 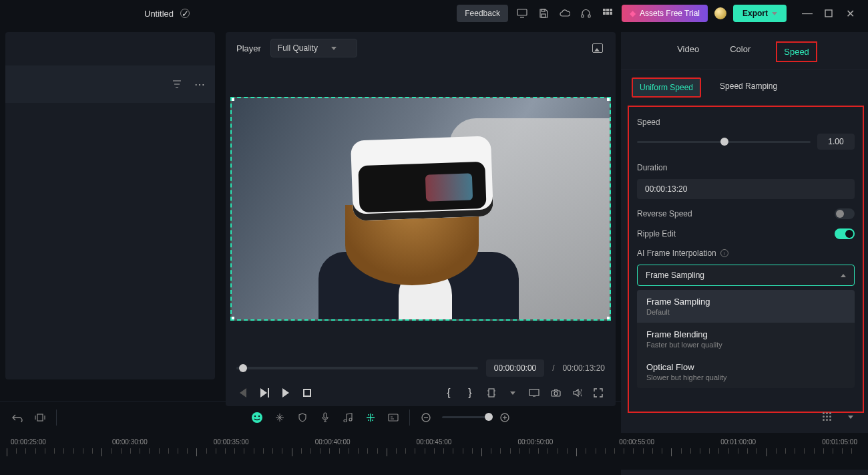 I want to click on camera-icon, so click(x=556, y=393).